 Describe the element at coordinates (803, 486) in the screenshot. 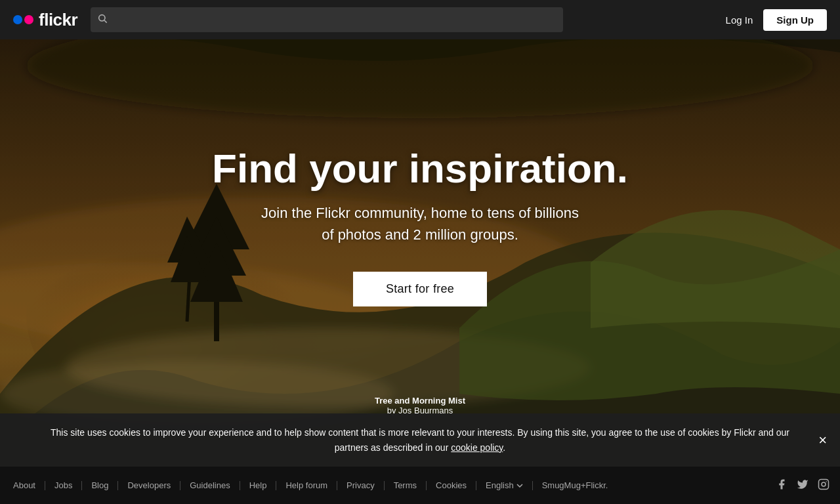

I see `footer-social` at that location.